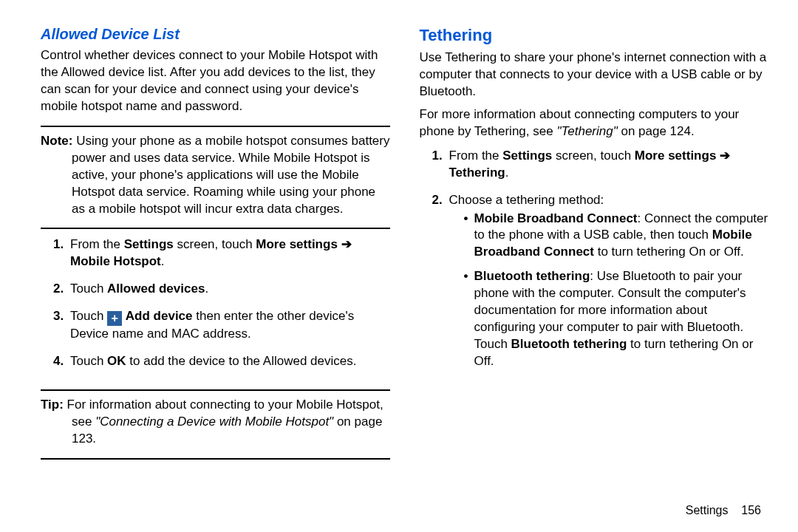 This screenshot has height=532, width=798. What do you see at coordinates (216, 81) in the screenshot?
I see `intro-text: Control whether devices connect to your …` at bounding box center [216, 81].